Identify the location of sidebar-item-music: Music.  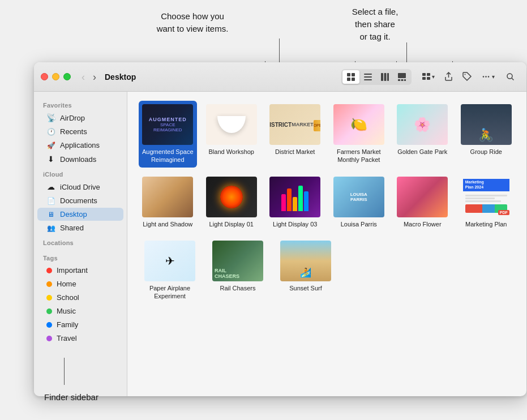
(80, 311).